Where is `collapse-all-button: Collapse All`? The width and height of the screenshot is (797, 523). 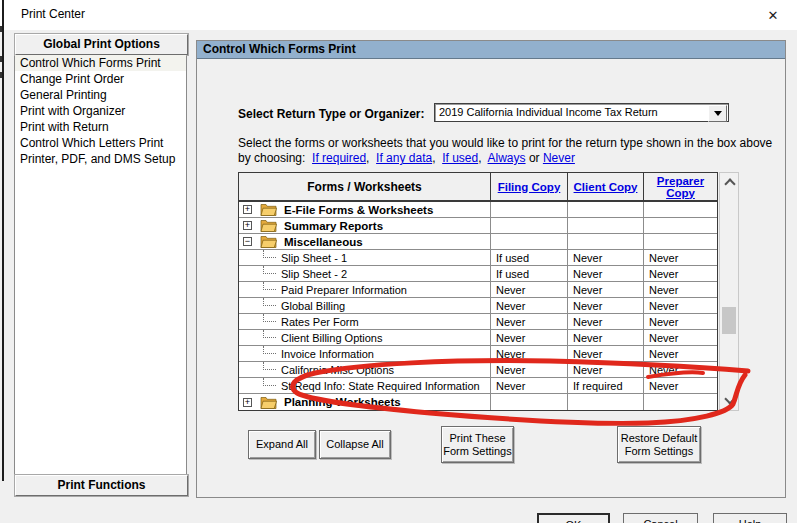
collapse-all-button: Collapse All is located at coordinates (355, 444).